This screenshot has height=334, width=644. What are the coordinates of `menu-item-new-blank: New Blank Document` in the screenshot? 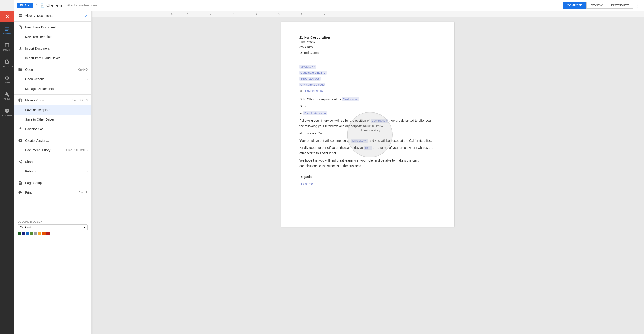 It's located at (52, 27).